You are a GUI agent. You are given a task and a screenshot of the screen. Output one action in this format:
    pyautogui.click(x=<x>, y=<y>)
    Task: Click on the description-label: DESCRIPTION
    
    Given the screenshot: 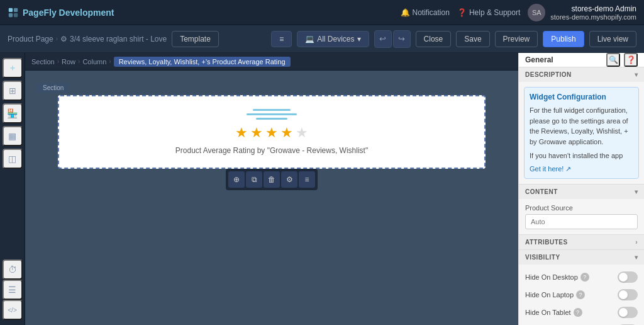 What is the action you would take?
    pyautogui.click(x=548, y=74)
    